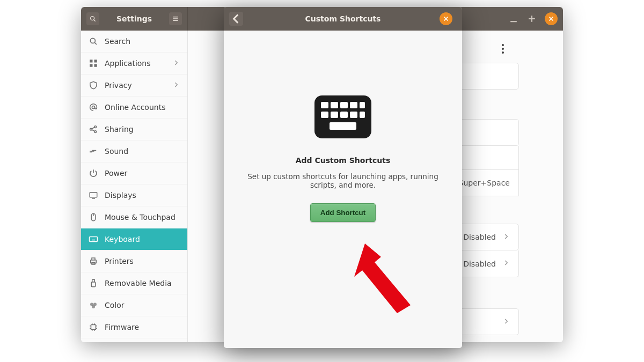 This screenshot has height=362, width=644. Describe the element at coordinates (134, 187) in the screenshot. I see `settings-sidebar: SearchApplicationsPrivacyOnline Accounts…` at that location.